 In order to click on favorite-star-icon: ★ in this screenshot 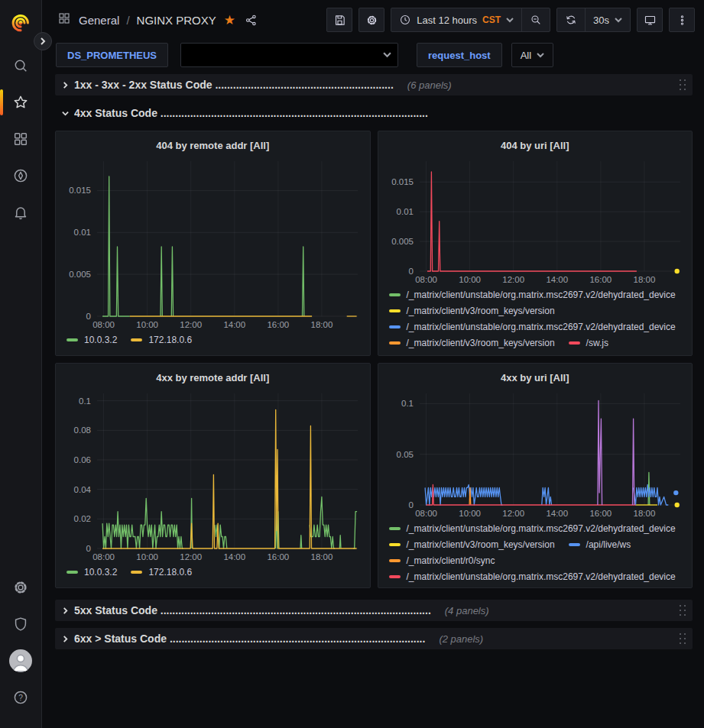, I will do `click(229, 20)`.